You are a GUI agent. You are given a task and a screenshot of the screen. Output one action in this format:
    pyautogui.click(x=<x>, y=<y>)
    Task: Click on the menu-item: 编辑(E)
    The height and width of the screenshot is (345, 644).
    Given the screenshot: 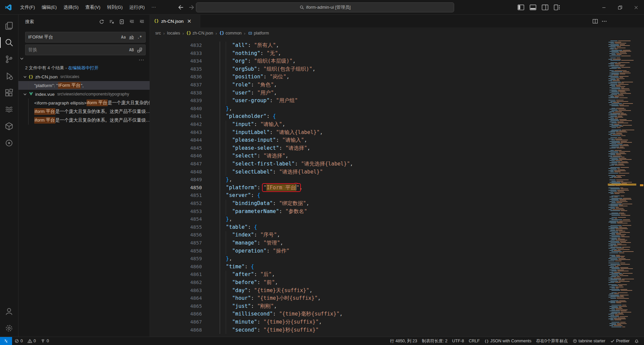 What is the action you would take?
    pyautogui.click(x=49, y=7)
    